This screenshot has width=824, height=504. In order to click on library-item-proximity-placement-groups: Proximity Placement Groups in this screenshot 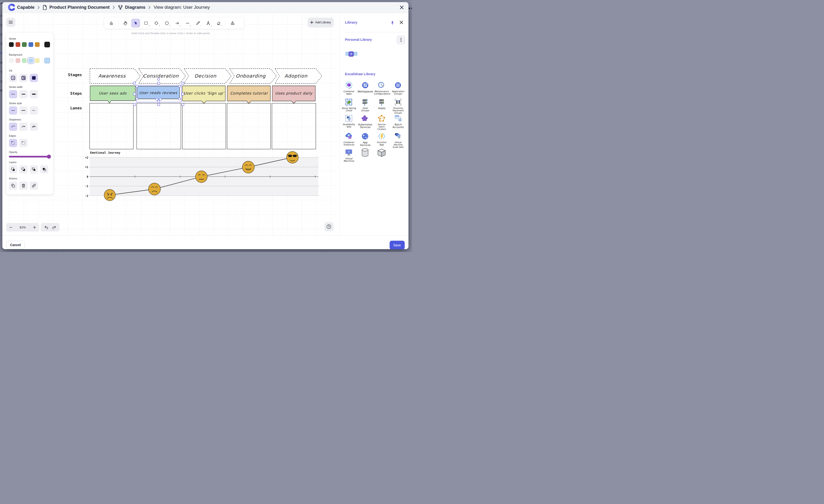, I will do `click(398, 106)`.